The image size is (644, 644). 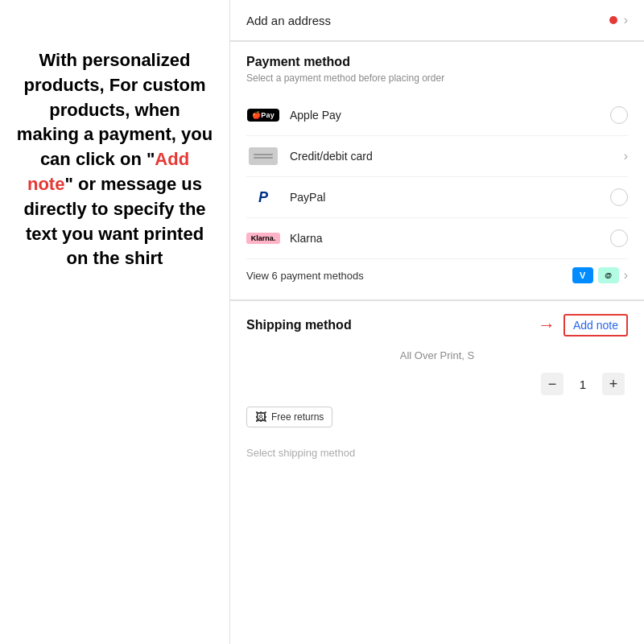 I want to click on payment-left-klarna: Klarna. Klarna, so click(x=284, y=238).